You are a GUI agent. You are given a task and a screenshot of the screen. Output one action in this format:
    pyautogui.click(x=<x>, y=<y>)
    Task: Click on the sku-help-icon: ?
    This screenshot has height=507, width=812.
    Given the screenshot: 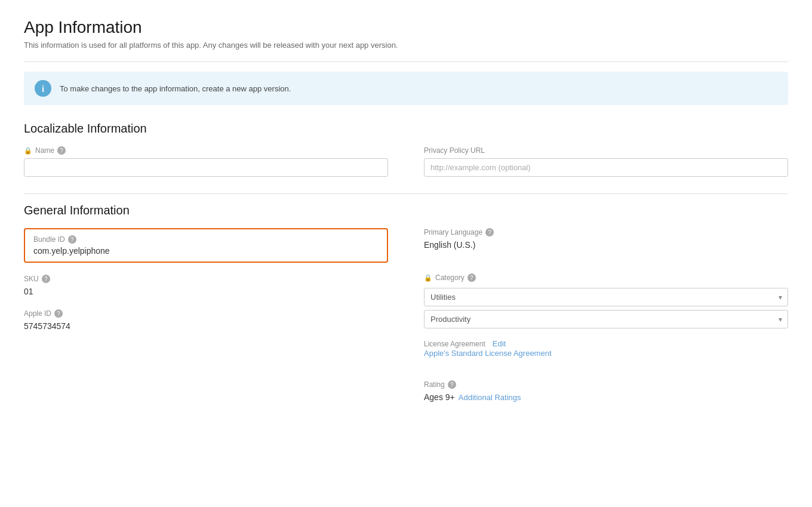 What is the action you would take?
    pyautogui.click(x=46, y=279)
    